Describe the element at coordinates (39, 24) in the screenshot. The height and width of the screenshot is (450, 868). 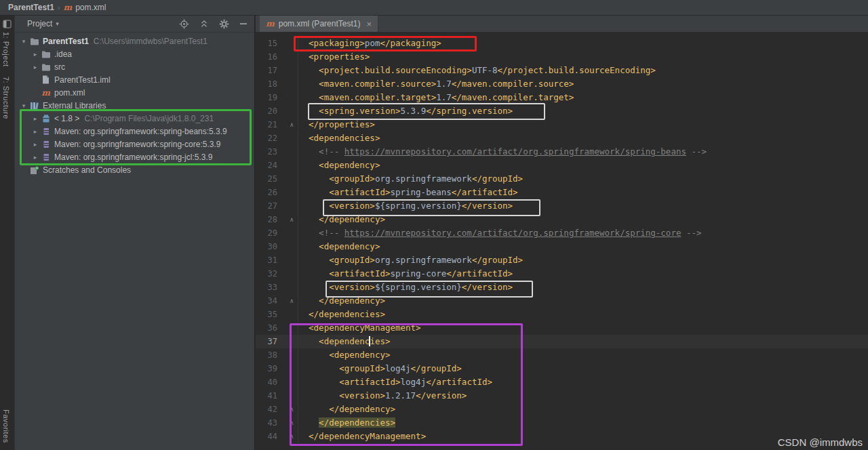
I see `project-view-selector: Project` at that location.